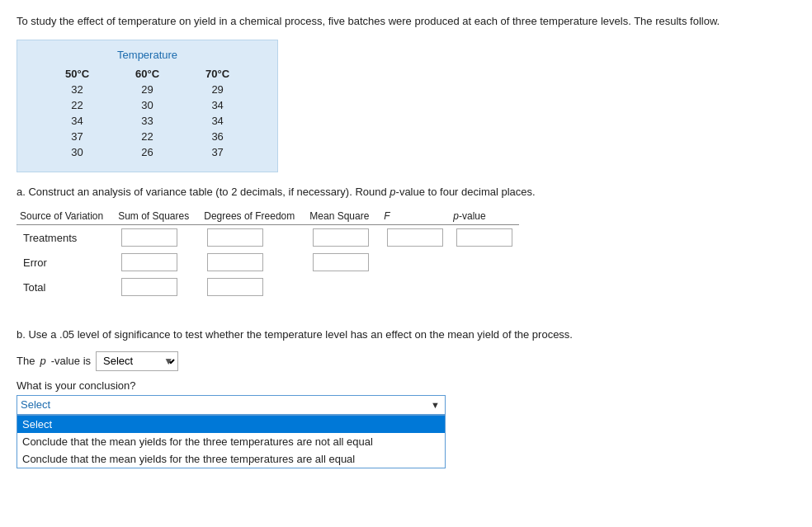 Image resolution: width=812 pixels, height=527 pixels. I want to click on treatments-ss-input, so click(149, 238).